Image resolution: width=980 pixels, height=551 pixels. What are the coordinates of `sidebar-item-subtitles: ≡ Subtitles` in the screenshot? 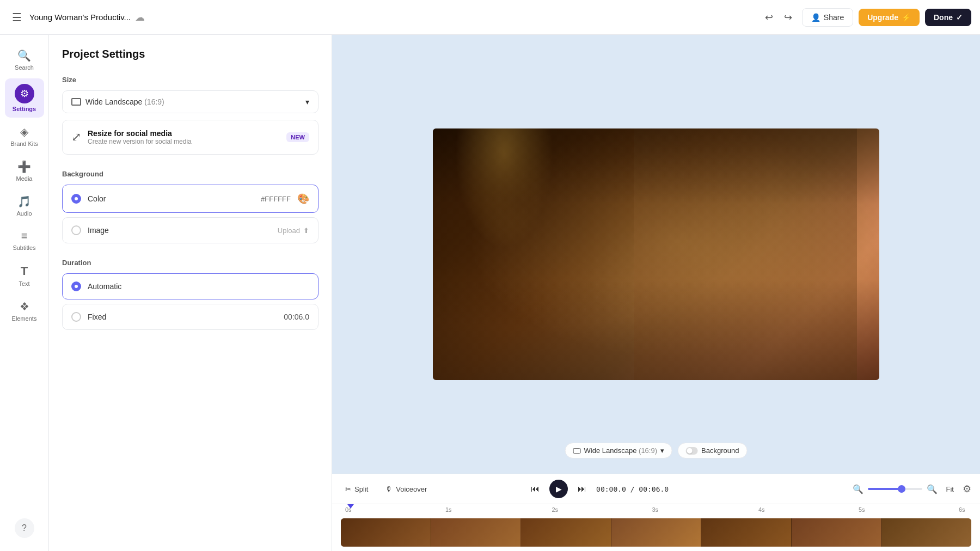 It's located at (24, 241).